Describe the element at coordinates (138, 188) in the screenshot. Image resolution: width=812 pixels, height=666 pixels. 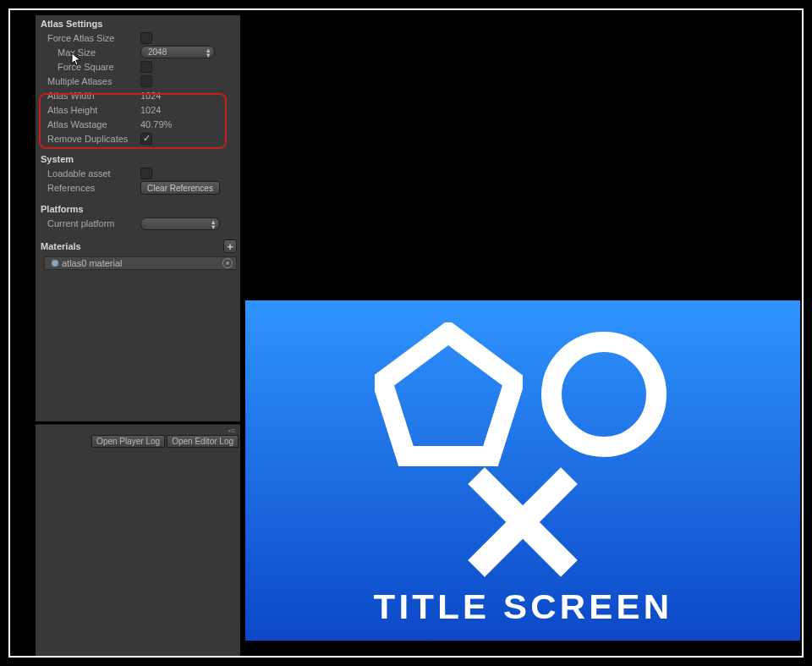
I see `row-references: References Clear References` at that location.